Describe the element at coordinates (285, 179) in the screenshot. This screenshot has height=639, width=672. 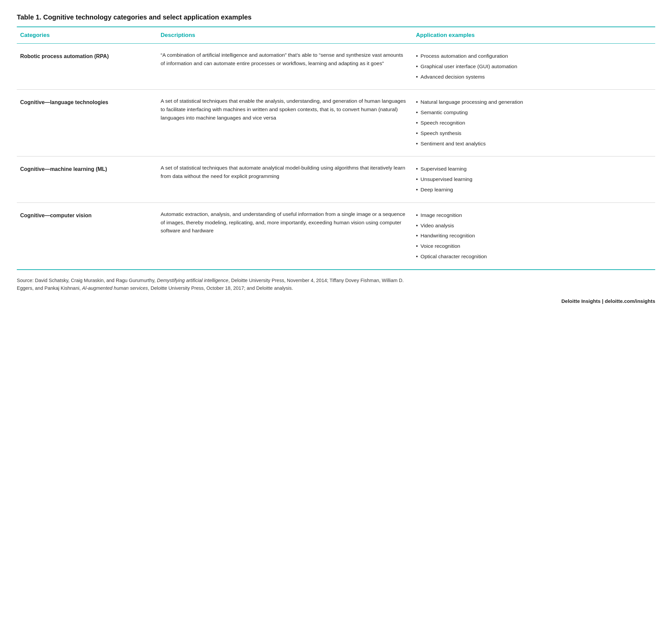
I see `description-cell: A set of statistical techniques that aut…` at that location.